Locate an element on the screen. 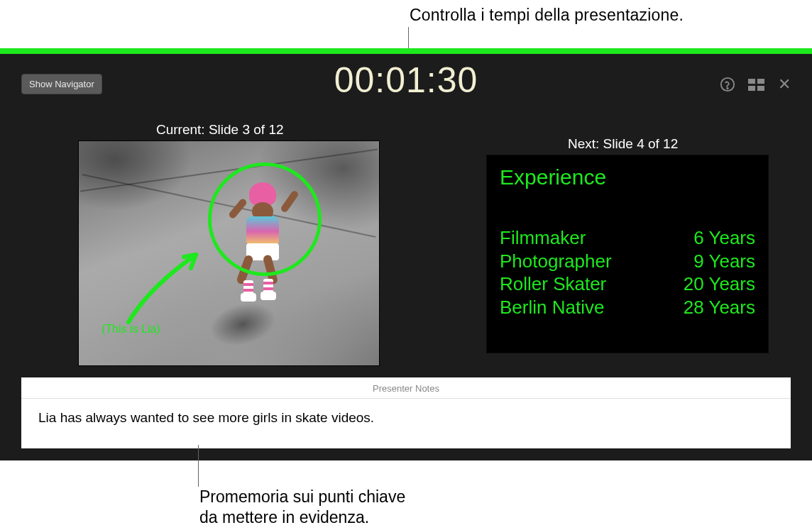  experience-row: Berlin Native 28 Years is located at coordinates (627, 308).